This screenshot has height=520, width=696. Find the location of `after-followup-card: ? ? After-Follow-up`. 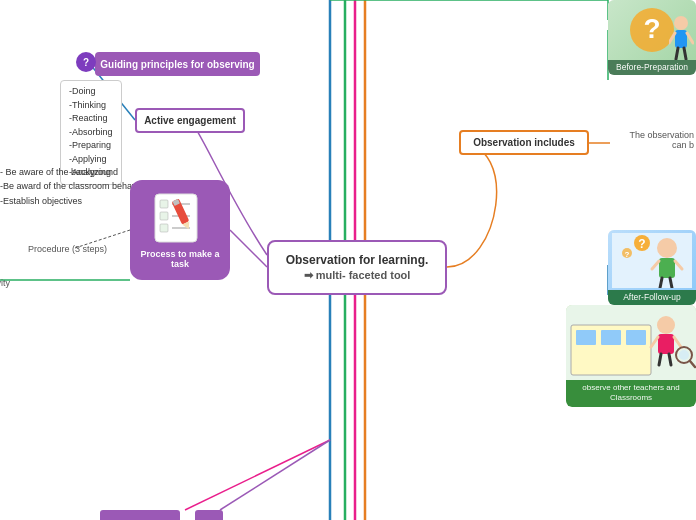

after-followup-card: ? ? After-Follow-up is located at coordinates (652, 268).